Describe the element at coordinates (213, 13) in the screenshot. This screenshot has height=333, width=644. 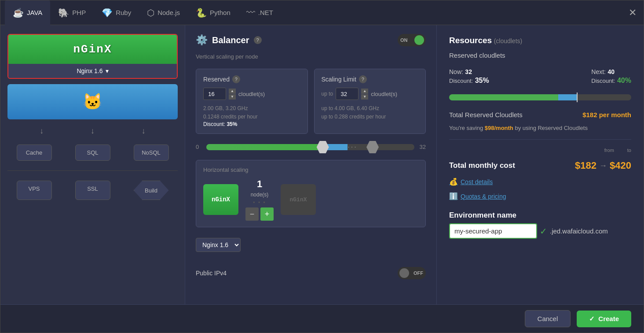
I see `tab-python: 🐍 Python` at that location.